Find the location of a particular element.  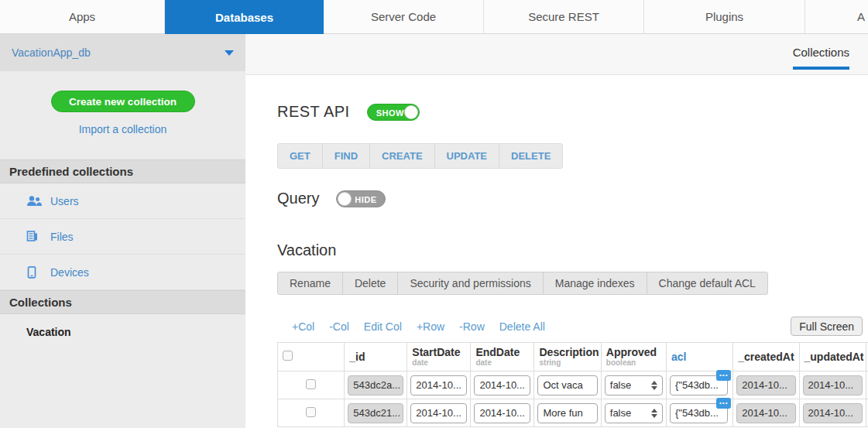

main-top-band: Collections is located at coordinates (557, 54).